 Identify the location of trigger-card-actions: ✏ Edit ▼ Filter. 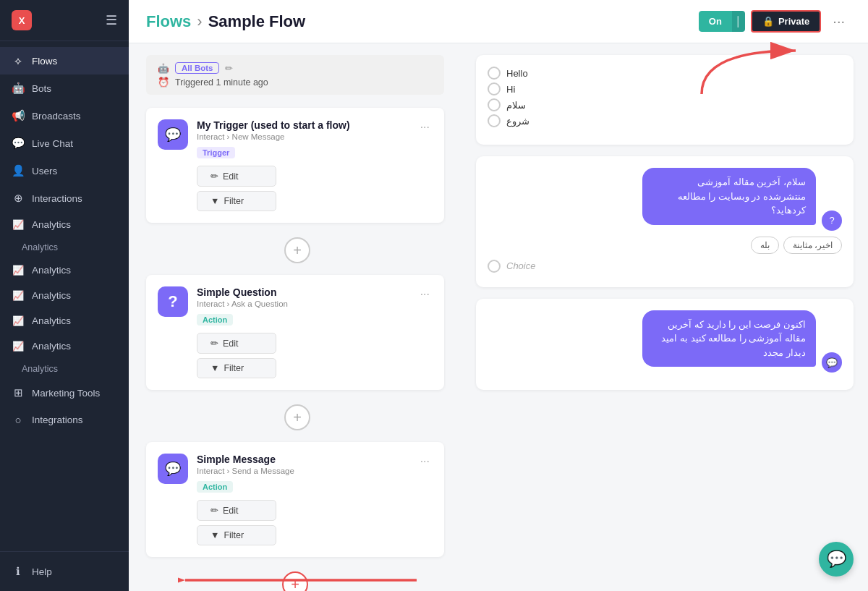
(315, 188).